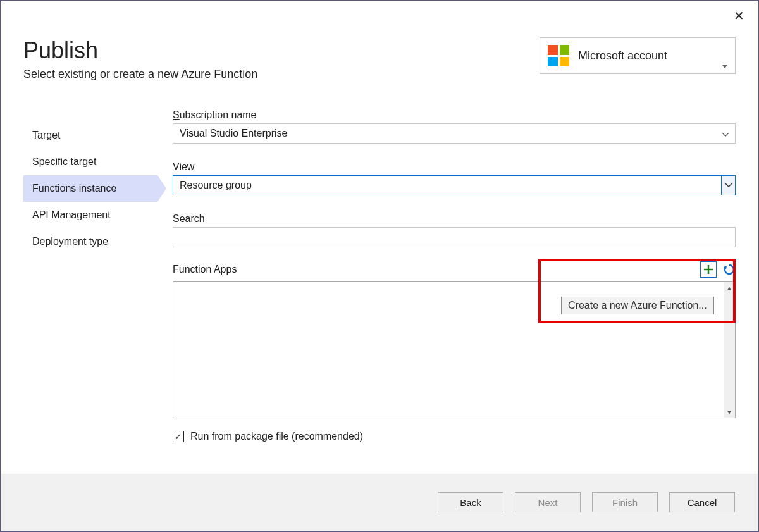 Image resolution: width=759 pixels, height=532 pixels. Describe the element at coordinates (625, 502) in the screenshot. I see `finish-button: Finish` at that location.